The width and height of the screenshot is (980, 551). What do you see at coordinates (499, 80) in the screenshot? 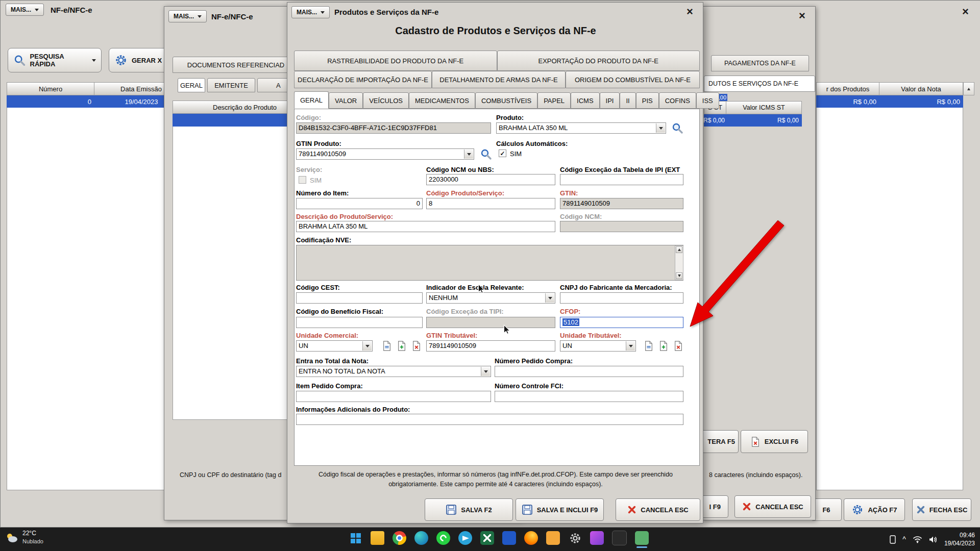
I see `tab-detalhamento-armas: DETALHAMENTO DE ARMAS DA NF-E` at bounding box center [499, 80].